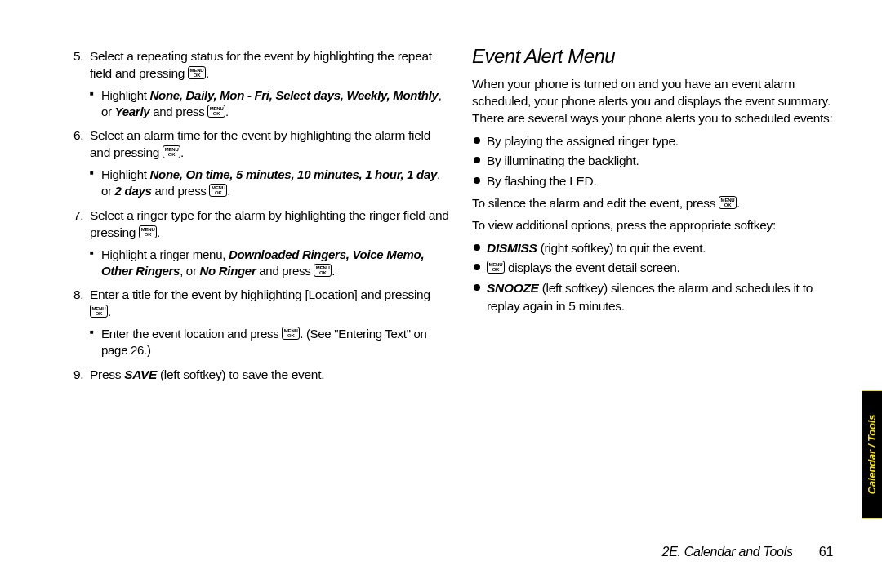 The height and width of the screenshot is (588, 882). What do you see at coordinates (593, 268) in the screenshot?
I see `text: displays the event detail screen.` at bounding box center [593, 268].